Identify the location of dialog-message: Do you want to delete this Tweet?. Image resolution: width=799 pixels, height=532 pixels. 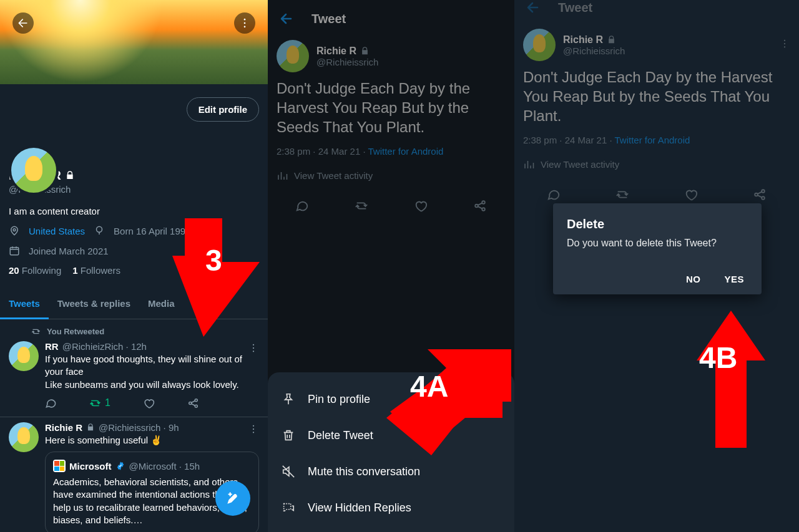
(657, 243).